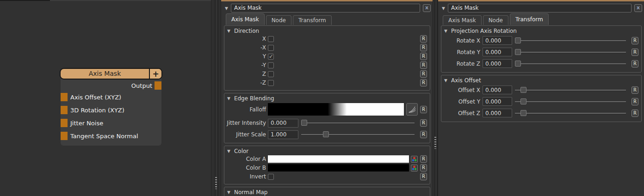 This screenshot has height=196, width=644. What do you see at coordinates (412, 109) in the screenshot?
I see `falloff-curve-editor-button` at bounding box center [412, 109].